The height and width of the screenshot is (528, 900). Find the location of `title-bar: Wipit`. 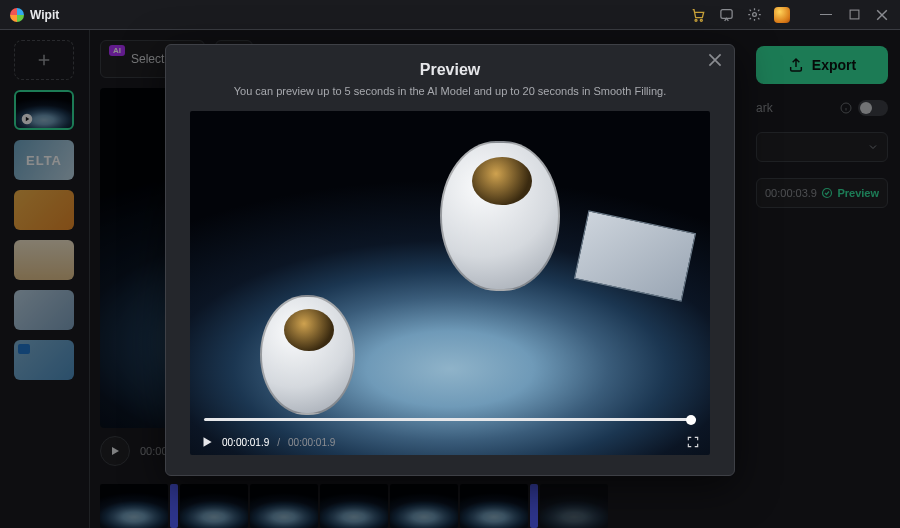

title-bar: Wipit is located at coordinates (450, 15).